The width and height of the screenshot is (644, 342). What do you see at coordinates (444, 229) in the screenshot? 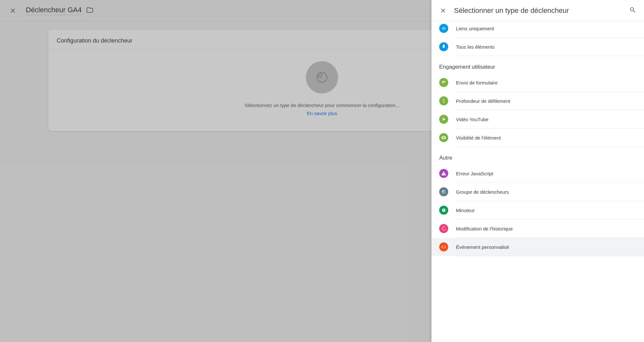
I see `history-icon` at bounding box center [444, 229].